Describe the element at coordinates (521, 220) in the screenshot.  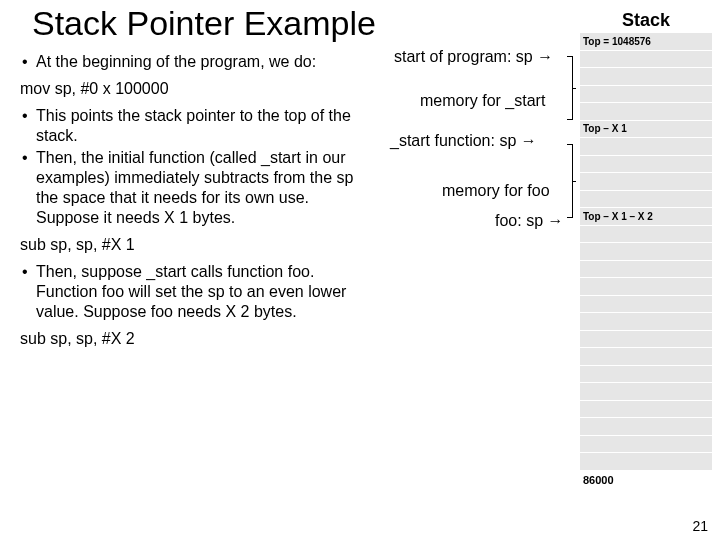
I see `annot-text: foo: sp` at that location.